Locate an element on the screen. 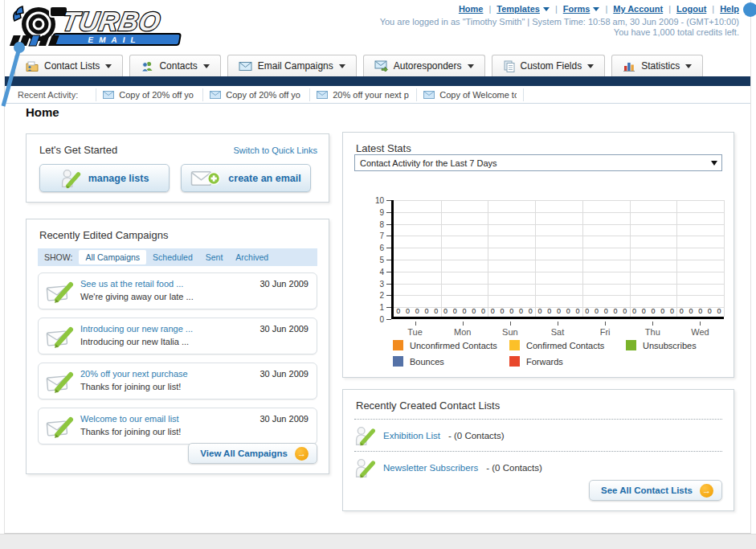  tab-statistics: Statistics is located at coordinates (657, 66).